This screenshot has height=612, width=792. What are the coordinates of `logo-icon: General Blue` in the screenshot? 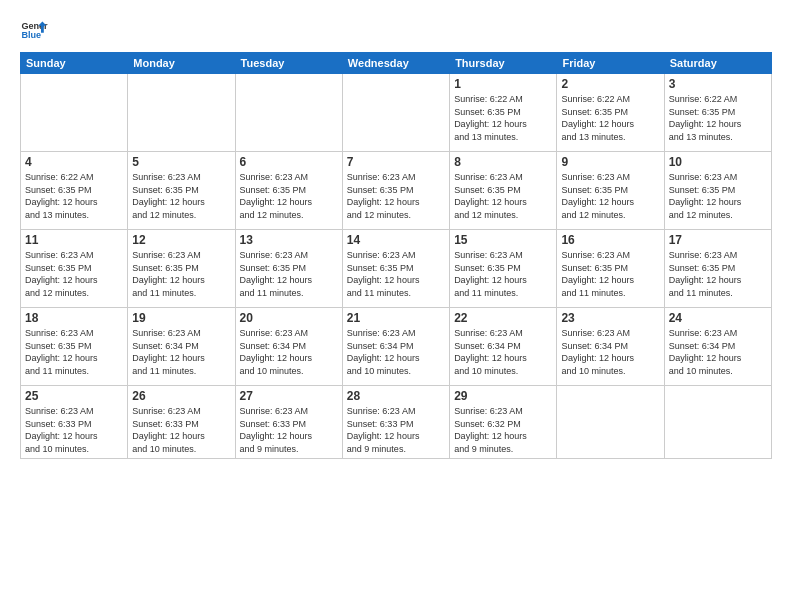 It's located at (34, 30).